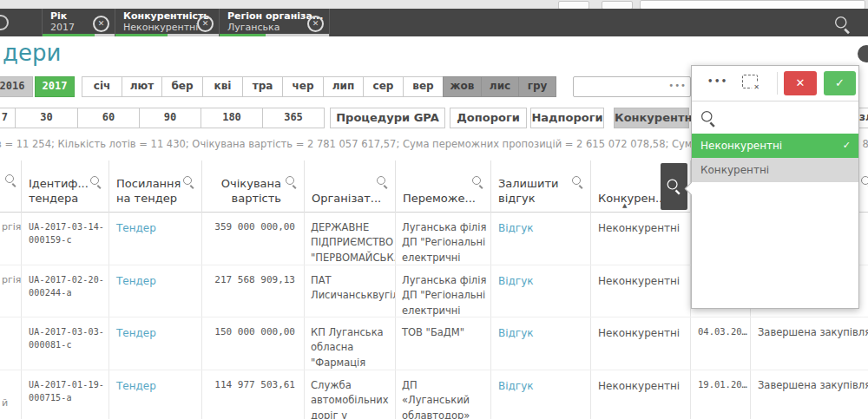  I want to click on below-threshold-button: Допороги, so click(488, 118).